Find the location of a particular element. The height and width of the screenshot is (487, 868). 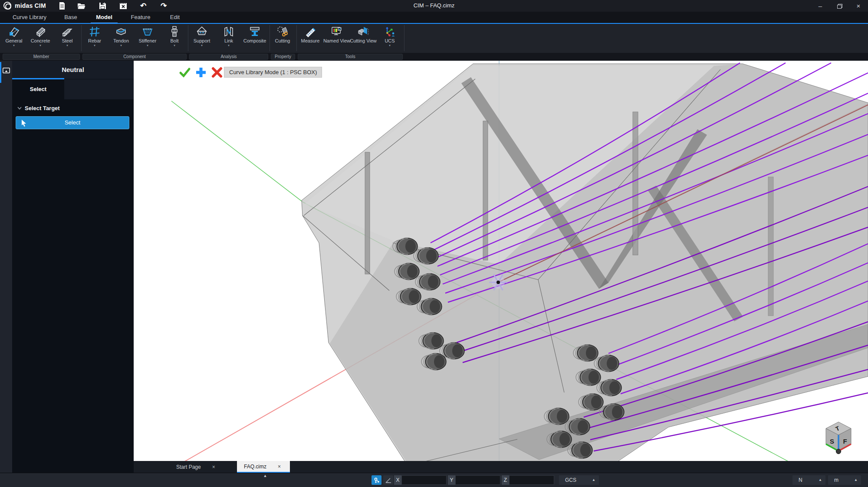

ribbon-item-cutting: Cutting is located at coordinates (283, 38).